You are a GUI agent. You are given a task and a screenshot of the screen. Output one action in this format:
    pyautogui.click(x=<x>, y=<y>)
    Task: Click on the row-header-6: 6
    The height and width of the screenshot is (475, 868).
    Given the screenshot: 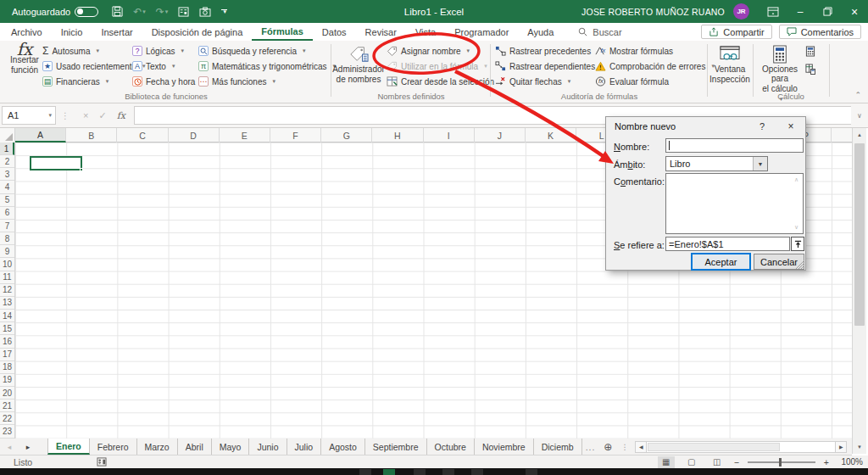 What is the action you would take?
    pyautogui.click(x=7, y=214)
    